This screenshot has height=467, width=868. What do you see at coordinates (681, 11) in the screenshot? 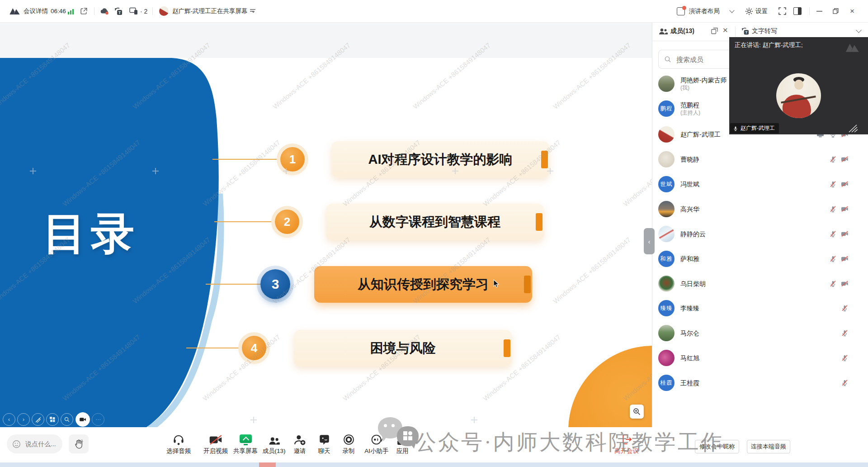
I see `layout-icon` at bounding box center [681, 11].